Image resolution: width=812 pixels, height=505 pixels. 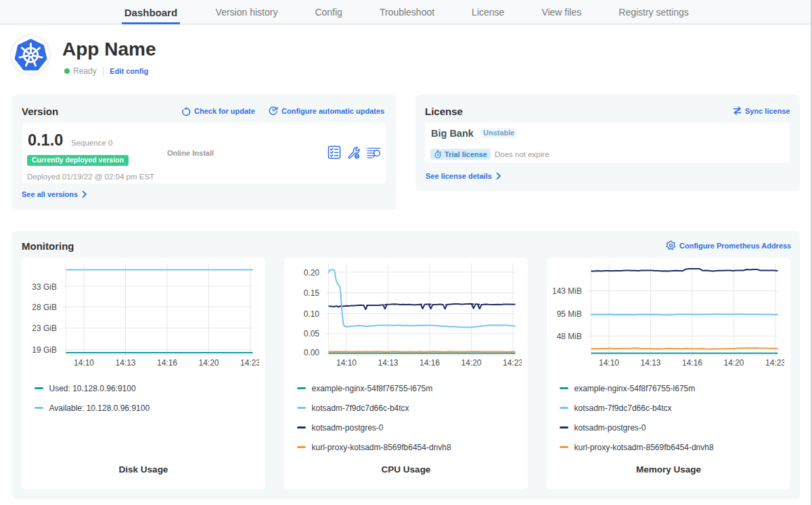 I want to click on svg-text: 0.20, so click(x=312, y=273).